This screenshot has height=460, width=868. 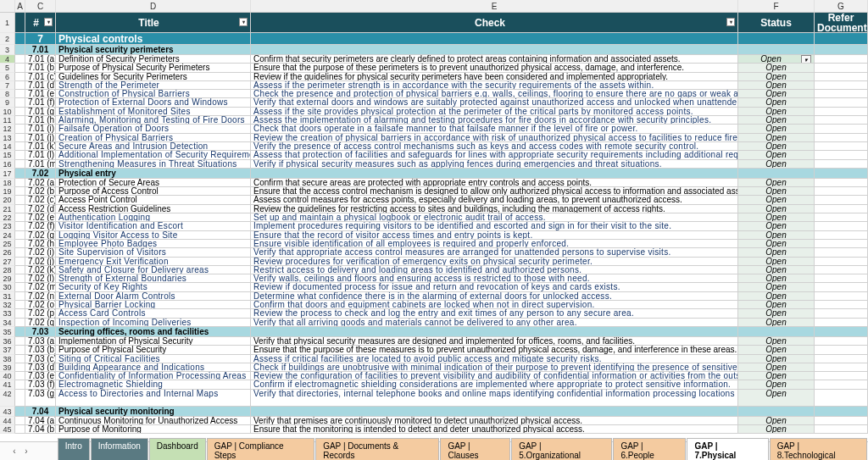 What do you see at coordinates (153, 129) in the screenshot?
I see `row-title: Failsafe Operation of Doors` at bounding box center [153, 129].